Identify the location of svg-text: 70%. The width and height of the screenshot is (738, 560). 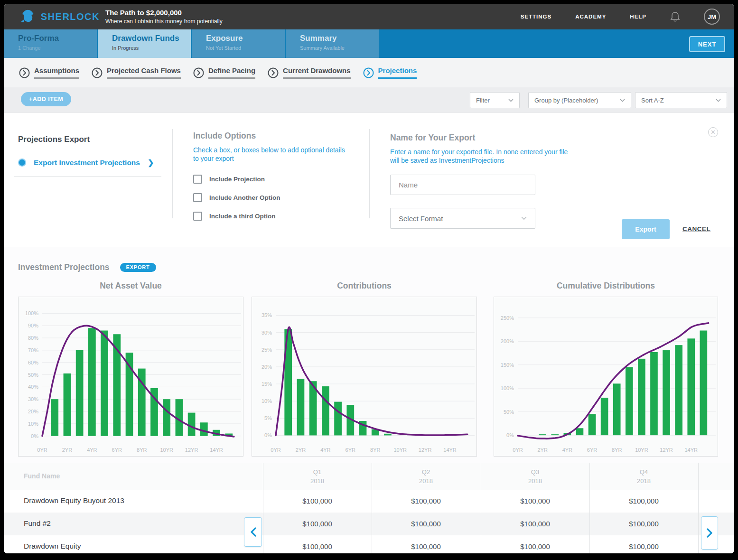
(33, 350).